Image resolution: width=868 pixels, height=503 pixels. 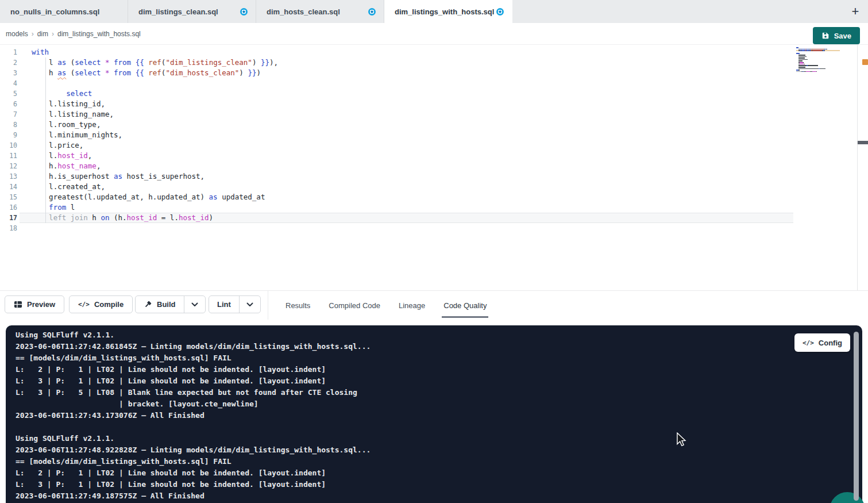 I want to click on build-dropdown-button, so click(x=194, y=305).